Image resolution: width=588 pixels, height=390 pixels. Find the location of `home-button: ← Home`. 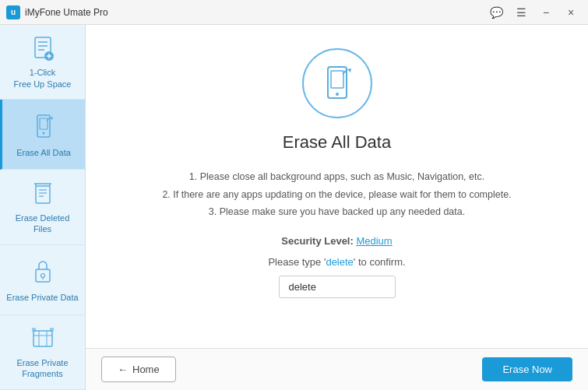

home-button: ← Home is located at coordinates (139, 369).